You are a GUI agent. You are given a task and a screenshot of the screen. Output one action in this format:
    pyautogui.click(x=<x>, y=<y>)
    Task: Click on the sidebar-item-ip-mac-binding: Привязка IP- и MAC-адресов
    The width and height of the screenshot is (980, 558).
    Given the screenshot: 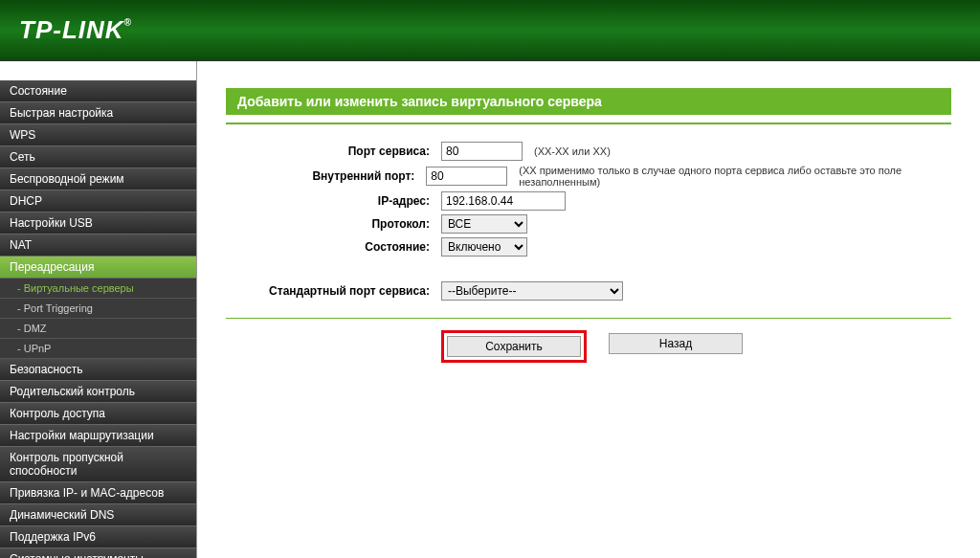 What is the action you would take?
    pyautogui.click(x=98, y=494)
    